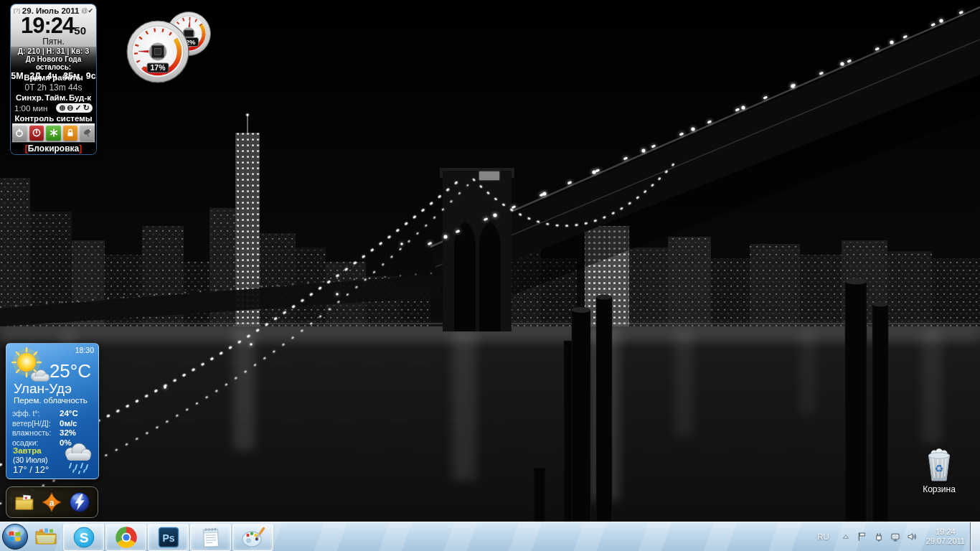 The height and width of the screenshot is (551, 980). I want to click on power-button, so click(20, 133).